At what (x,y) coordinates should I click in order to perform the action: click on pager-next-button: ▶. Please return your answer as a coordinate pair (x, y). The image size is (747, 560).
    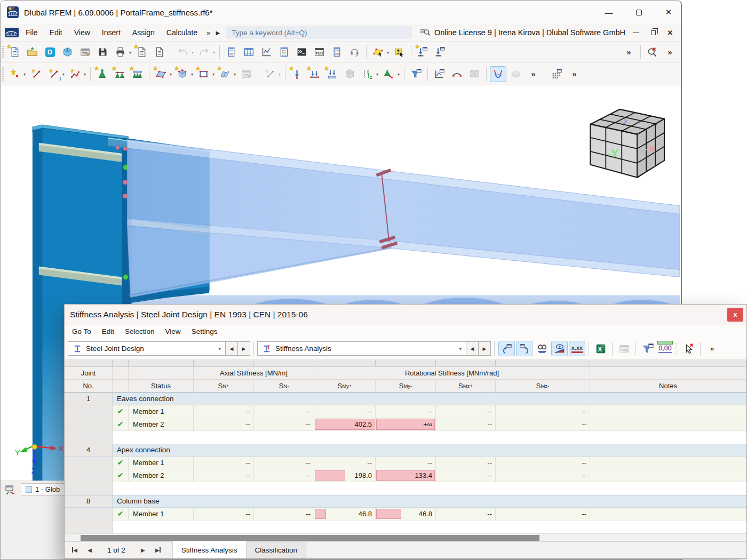
    Looking at the image, I should click on (143, 550).